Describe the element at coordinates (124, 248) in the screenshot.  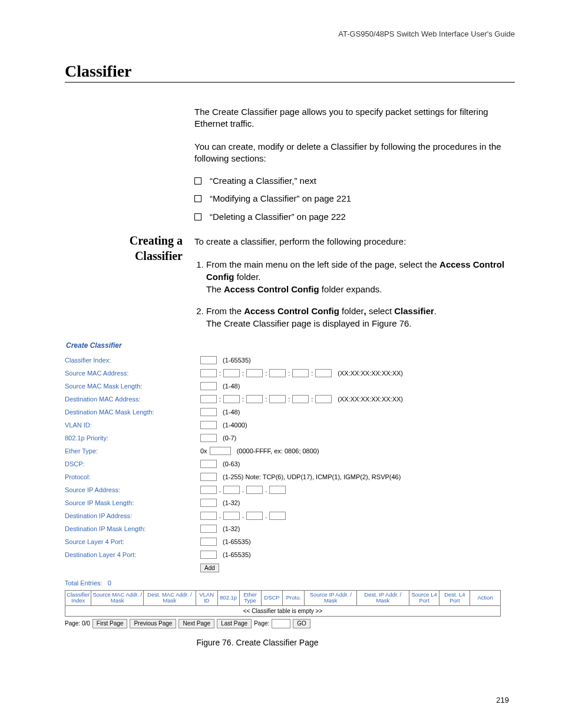
I see `side-heading: Creating aClassifier` at that location.